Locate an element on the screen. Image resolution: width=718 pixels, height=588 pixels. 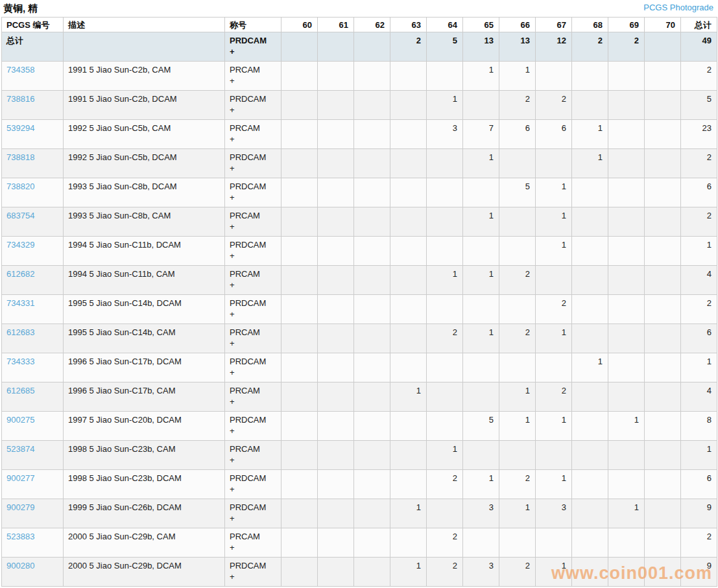
pcgs-number-link: 523874 is located at coordinates (21, 449).